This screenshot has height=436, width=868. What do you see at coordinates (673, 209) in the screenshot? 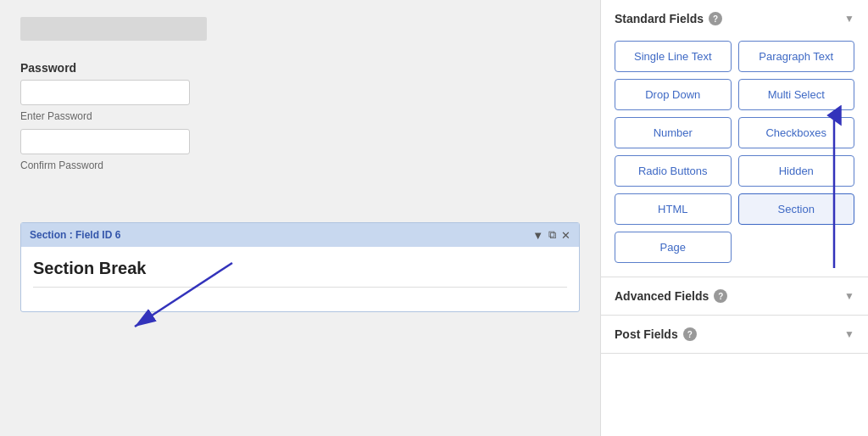
I see `html-button: HTML` at bounding box center [673, 209].